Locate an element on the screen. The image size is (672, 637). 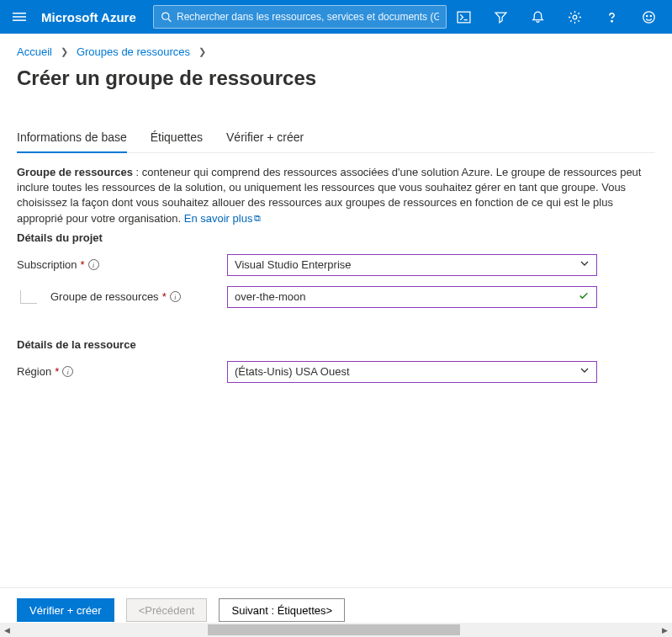
region-select: (États-Unis) USA Ouest is located at coordinates (412, 372).